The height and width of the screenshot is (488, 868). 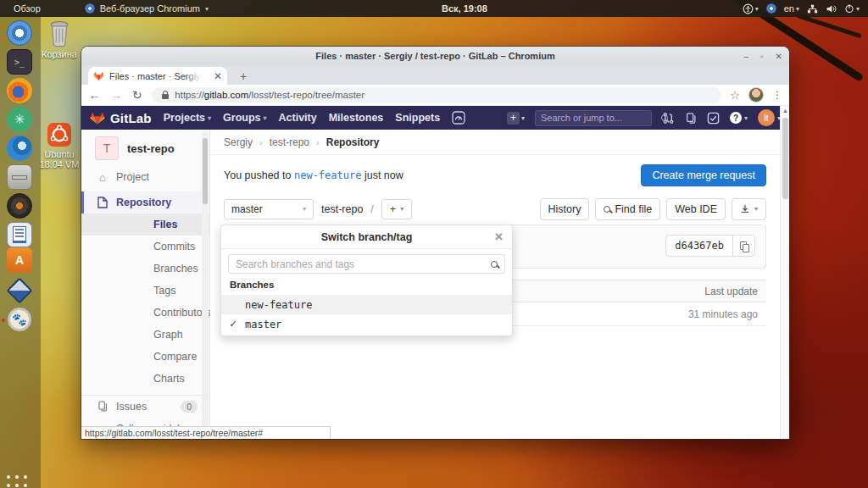 What do you see at coordinates (770, 118) in the screenshot?
I see `user-menu: lt ▾` at bounding box center [770, 118].